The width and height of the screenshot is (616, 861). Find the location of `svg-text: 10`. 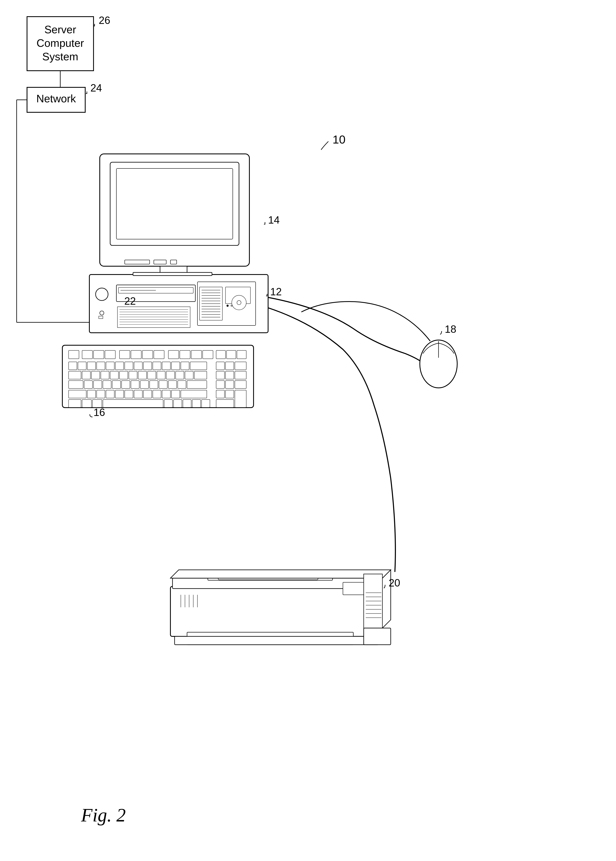

svg-text: 10 is located at coordinates (339, 140).